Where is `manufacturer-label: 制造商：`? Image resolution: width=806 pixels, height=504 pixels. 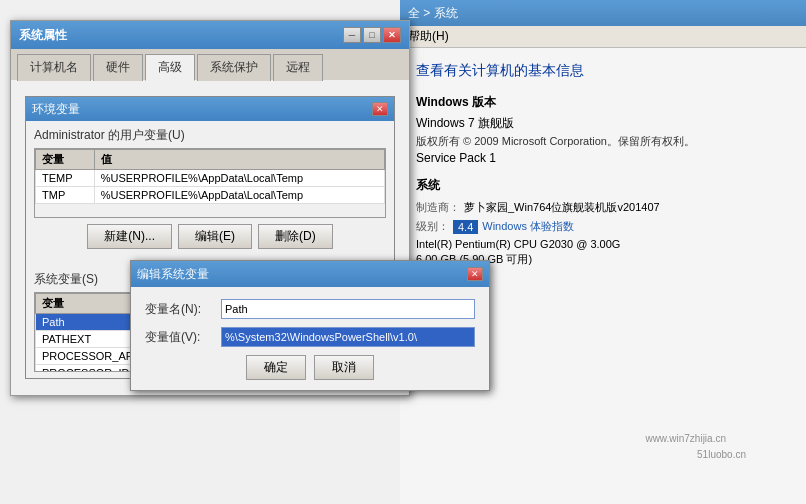
manufacturer-label: 制造商： is located at coordinates (438, 208).